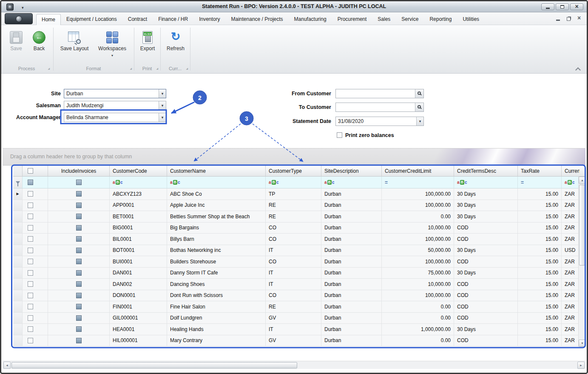 Image resolution: width=588 pixels, height=374 pixels. I want to click on filter-cell-tax-rate: =, so click(540, 183).